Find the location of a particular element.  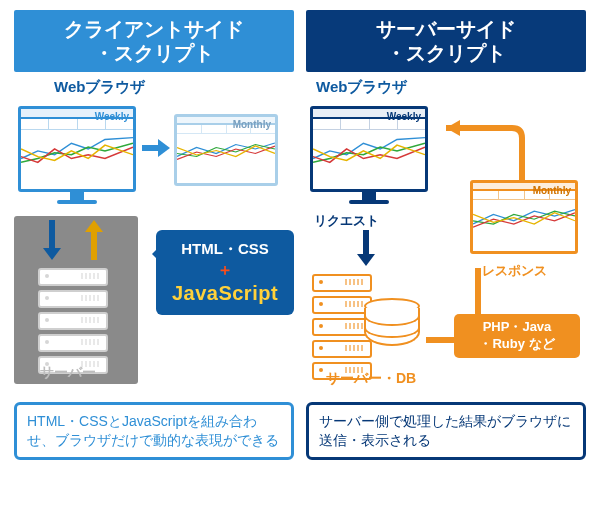

server-side-title: サーバーサイド ・スクリプト is located at coordinates (446, 41).